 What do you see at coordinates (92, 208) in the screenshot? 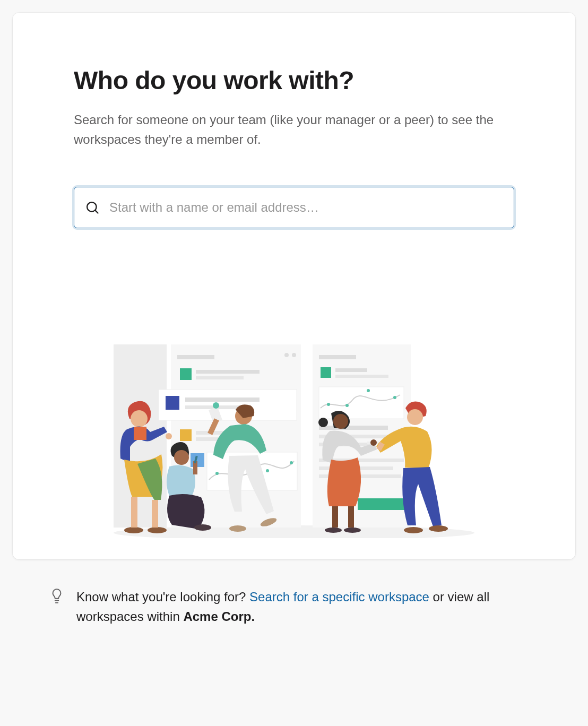
I see `search-icon` at bounding box center [92, 208].